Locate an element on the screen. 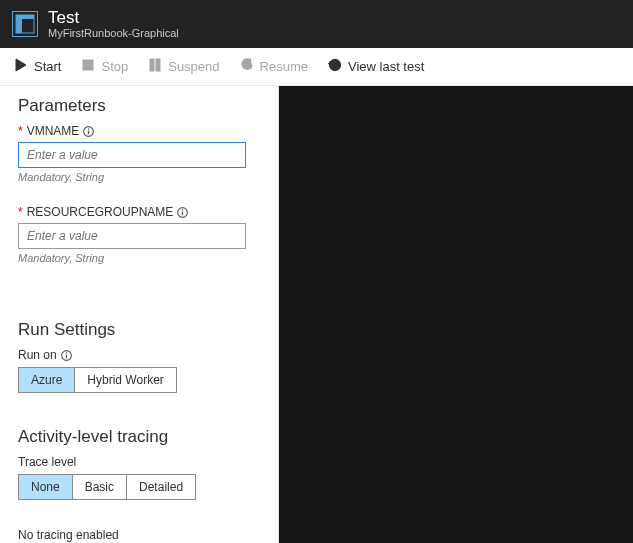 Image resolution: width=633 pixels, height=543 pixels. resume-label: Resume is located at coordinates (284, 66).